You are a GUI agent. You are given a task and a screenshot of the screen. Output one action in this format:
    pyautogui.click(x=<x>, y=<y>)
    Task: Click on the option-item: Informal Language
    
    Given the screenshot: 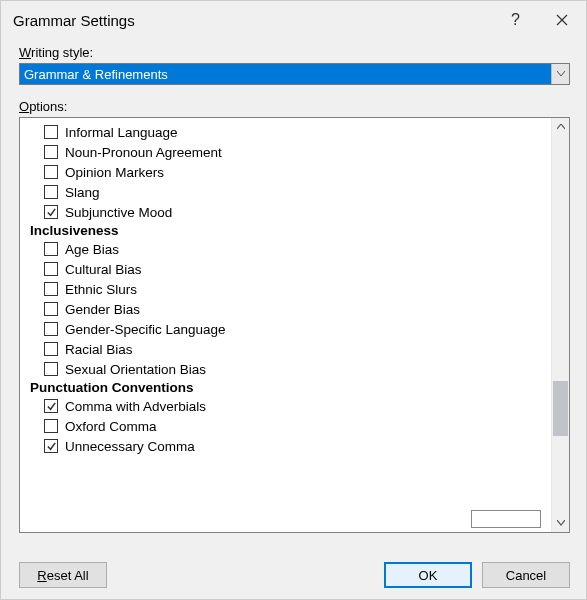 What is the action you would take?
    pyautogui.click(x=290, y=132)
    